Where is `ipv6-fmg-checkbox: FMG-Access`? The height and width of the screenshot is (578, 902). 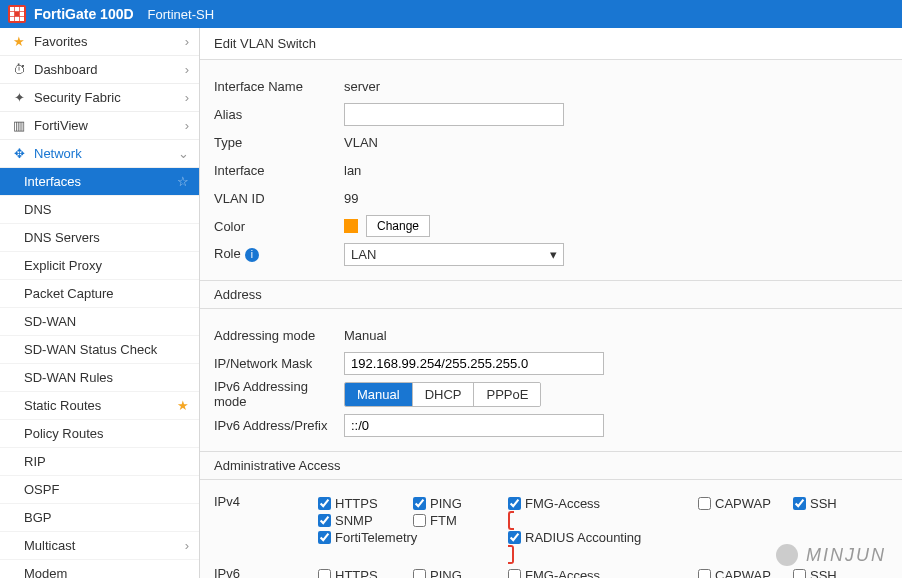 ipv6-fmg-checkbox: FMG-Access is located at coordinates (603, 573).